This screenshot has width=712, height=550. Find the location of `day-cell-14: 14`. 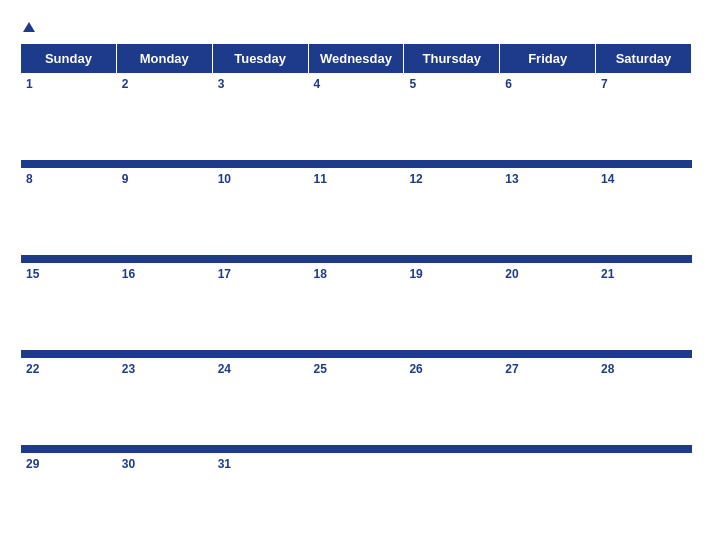

day-cell-14: 14 is located at coordinates (644, 212).